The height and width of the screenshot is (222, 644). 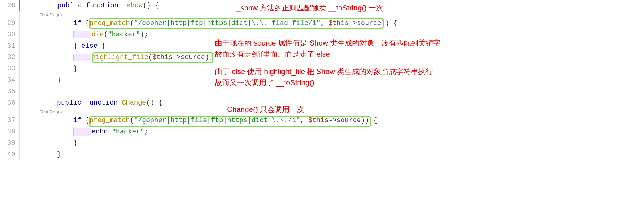 I want to click on annotation-text: 由于现在的 source 属性值是 Show 类生成的对象，没有匹配到关键字 故…, so click(x=328, y=49).